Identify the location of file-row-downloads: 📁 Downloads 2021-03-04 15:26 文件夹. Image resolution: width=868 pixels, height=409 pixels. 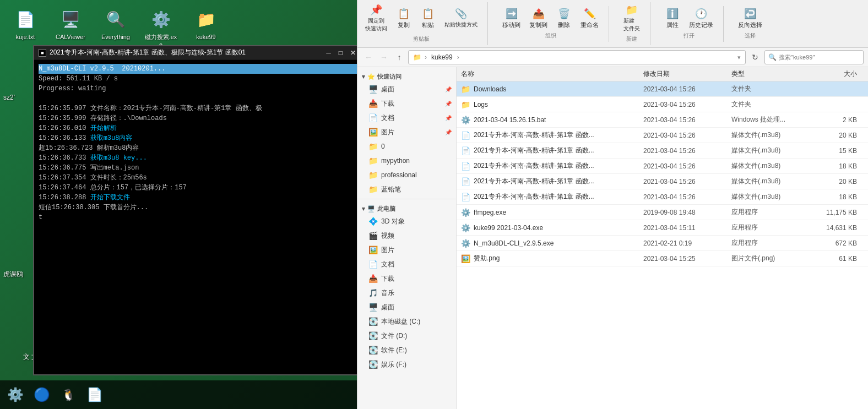
(662, 89).